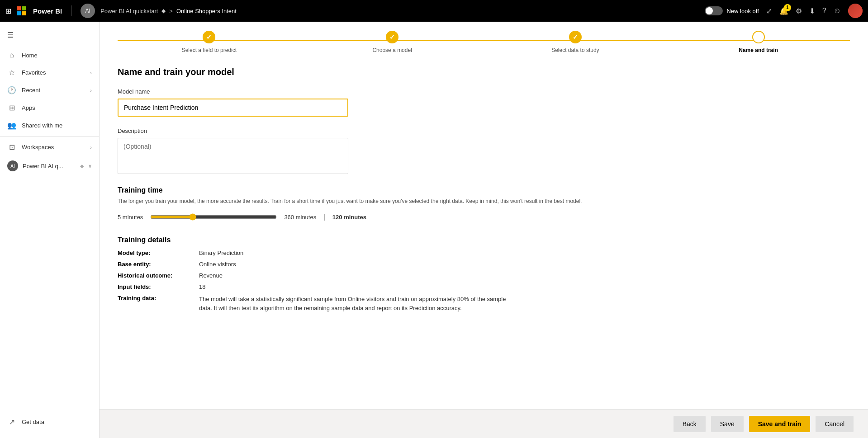  Describe the element at coordinates (50, 422) in the screenshot. I see `sidebar-bottom: ↗ Get data` at that location.